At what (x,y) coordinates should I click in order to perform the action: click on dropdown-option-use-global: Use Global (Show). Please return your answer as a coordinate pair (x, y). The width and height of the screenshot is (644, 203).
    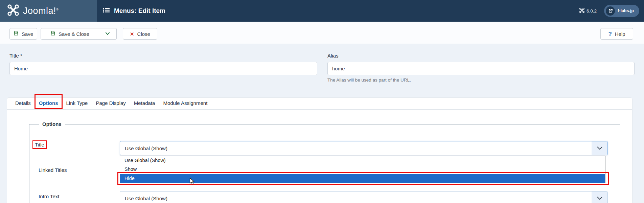
    Looking at the image, I should click on (363, 160).